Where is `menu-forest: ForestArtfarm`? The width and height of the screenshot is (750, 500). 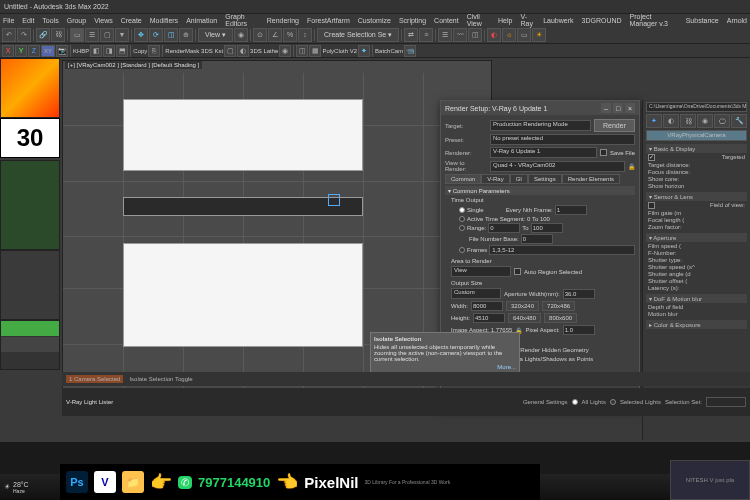
menu-forest: ForestArtfarm is located at coordinates (328, 20).